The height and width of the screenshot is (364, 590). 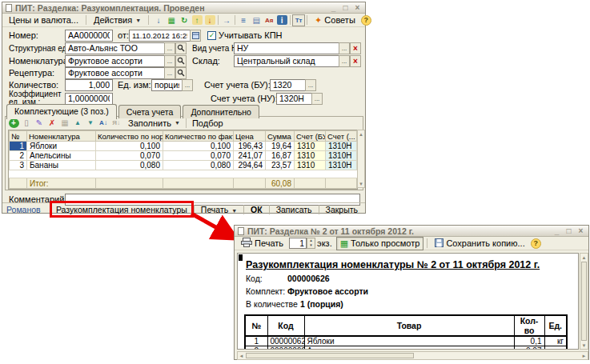 What do you see at coordinates (199, 136) in the screenshot?
I see `column-header: Количество по факту` at bounding box center [199, 136].